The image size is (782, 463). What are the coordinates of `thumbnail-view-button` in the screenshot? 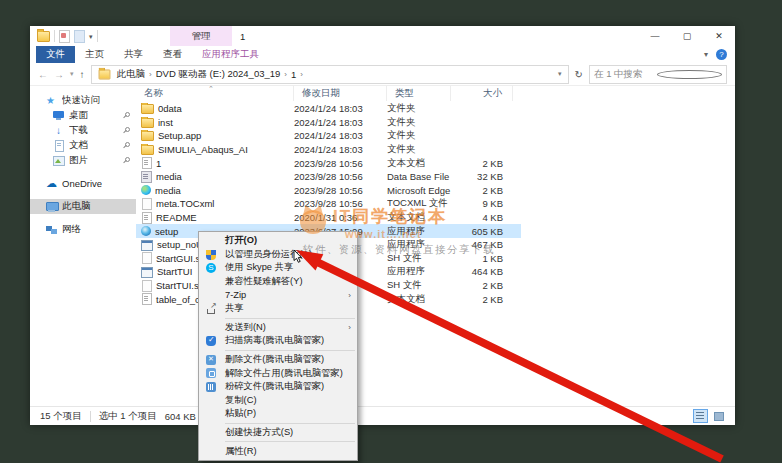 It's located at (718, 416).